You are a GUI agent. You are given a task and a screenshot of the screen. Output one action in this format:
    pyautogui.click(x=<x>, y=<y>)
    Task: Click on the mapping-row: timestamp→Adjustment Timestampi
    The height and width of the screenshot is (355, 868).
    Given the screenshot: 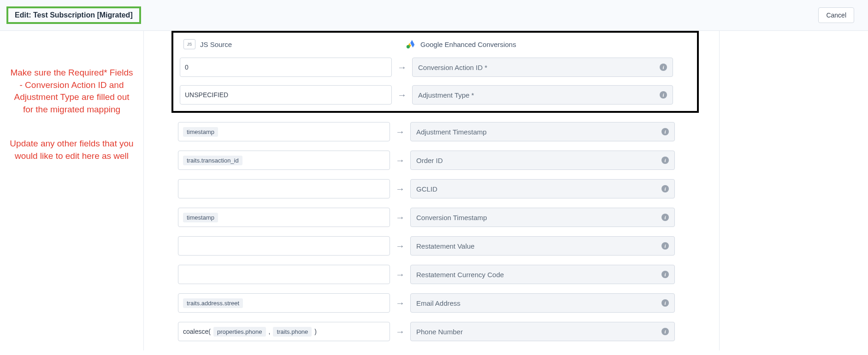 What is the action you would take?
    pyautogui.click(x=426, y=132)
    